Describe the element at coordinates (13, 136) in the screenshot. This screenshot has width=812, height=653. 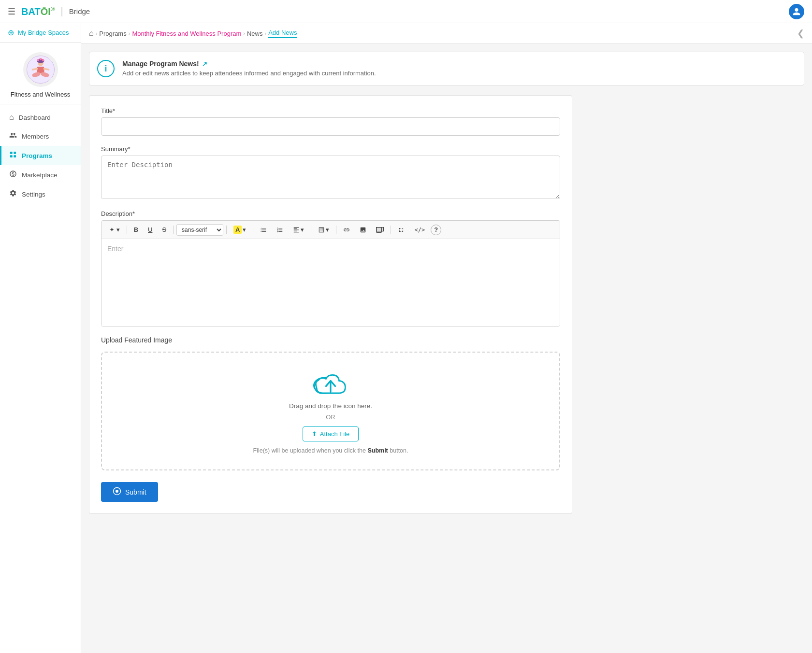
I see `members-icon` at that location.